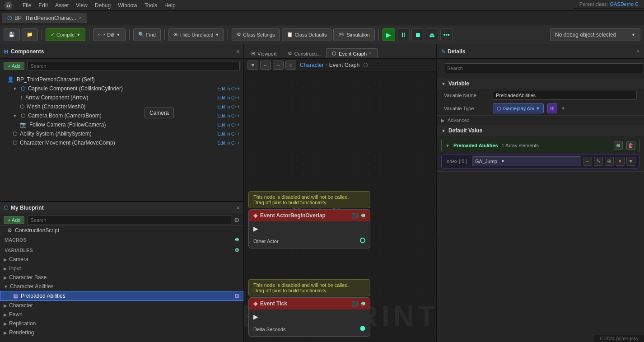  What do you see at coordinates (363, 304) in the screenshot?
I see `node-tick-add-icon: ⊕` at bounding box center [363, 304].